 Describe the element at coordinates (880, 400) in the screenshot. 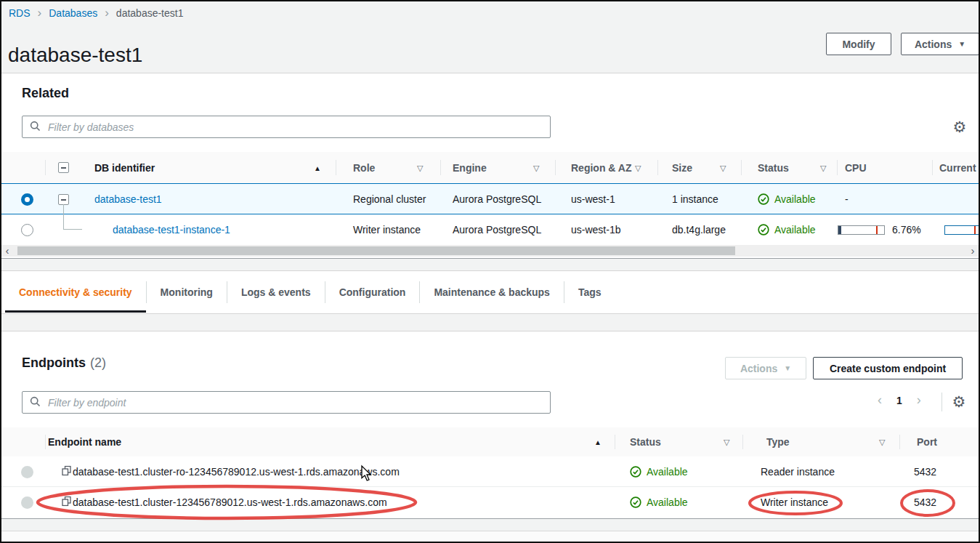

I see `page-previous-icon: ‹` at that location.